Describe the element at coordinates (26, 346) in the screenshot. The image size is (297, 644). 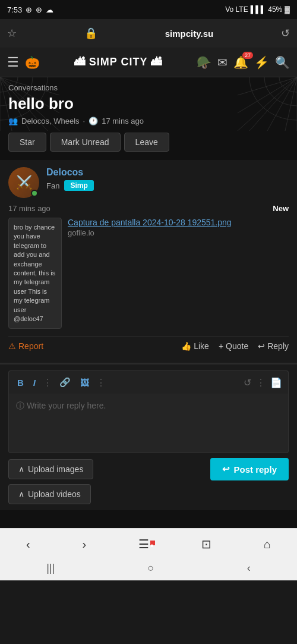
I see `report-button: ⚠ Report` at that location.